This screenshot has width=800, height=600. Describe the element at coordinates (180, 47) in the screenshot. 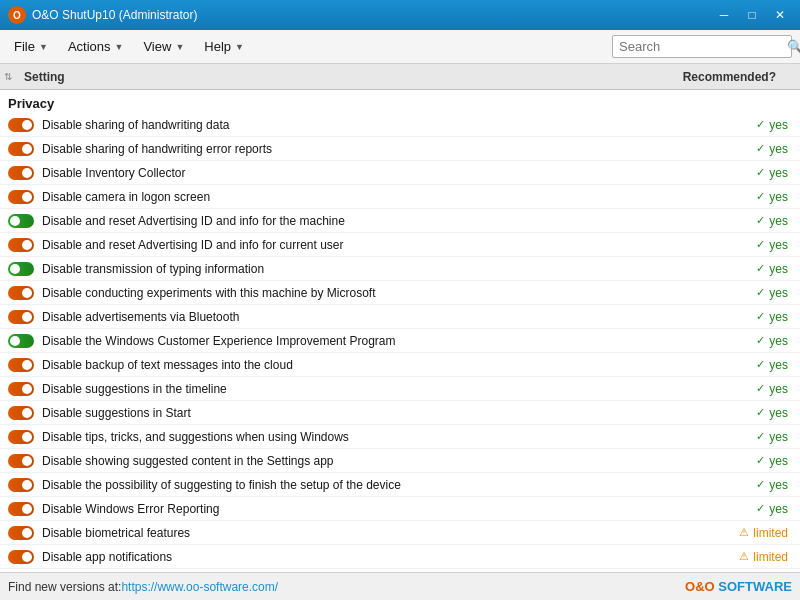

I see `view-menu-arrow: ▼` at that location.